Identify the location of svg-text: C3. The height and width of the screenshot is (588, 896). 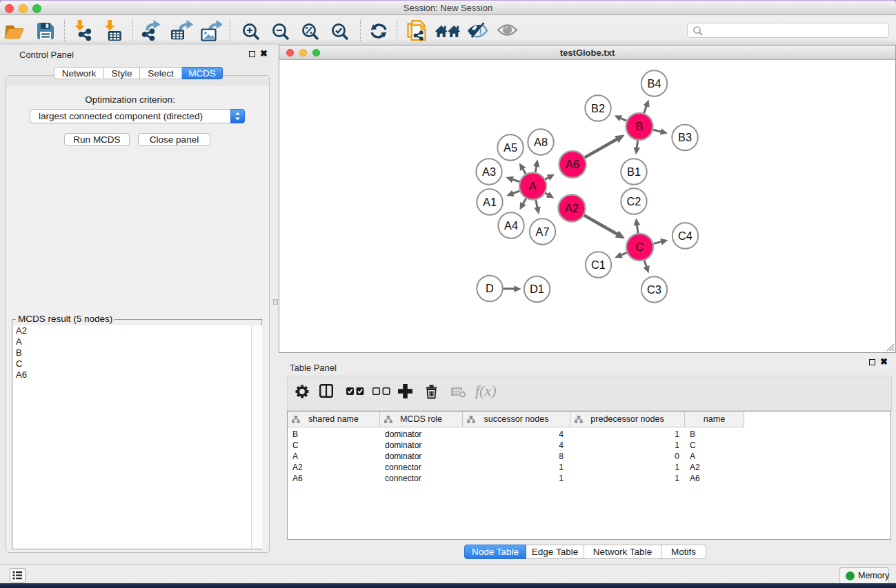
(654, 290).